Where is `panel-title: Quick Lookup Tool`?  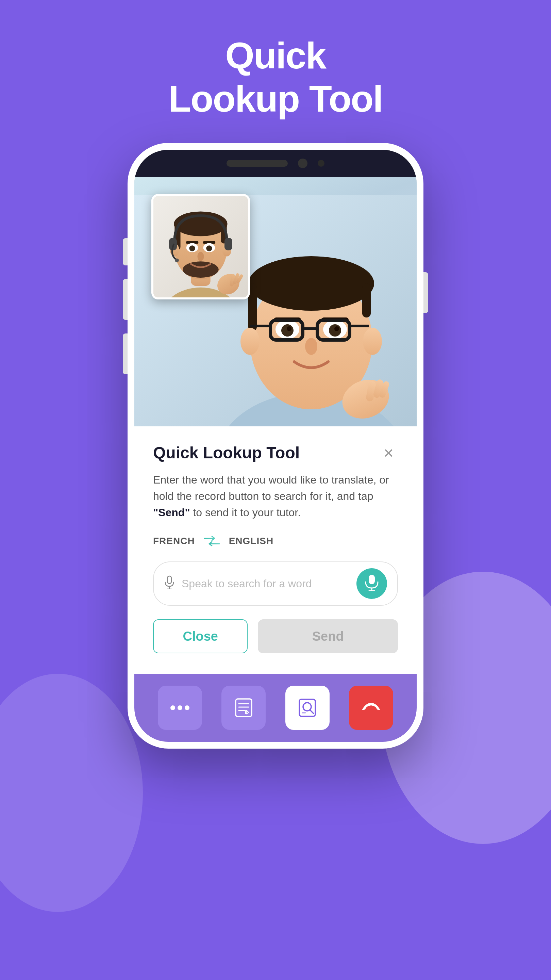 panel-title: Quick Lookup Tool is located at coordinates (226, 453).